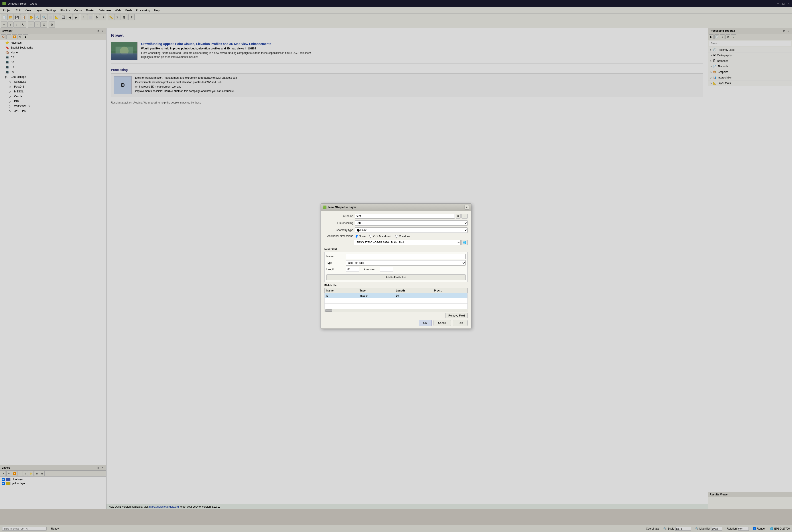 The image size is (792, 532). Describe the element at coordinates (335, 256) in the screenshot. I see `field-name-label: Name` at that location.